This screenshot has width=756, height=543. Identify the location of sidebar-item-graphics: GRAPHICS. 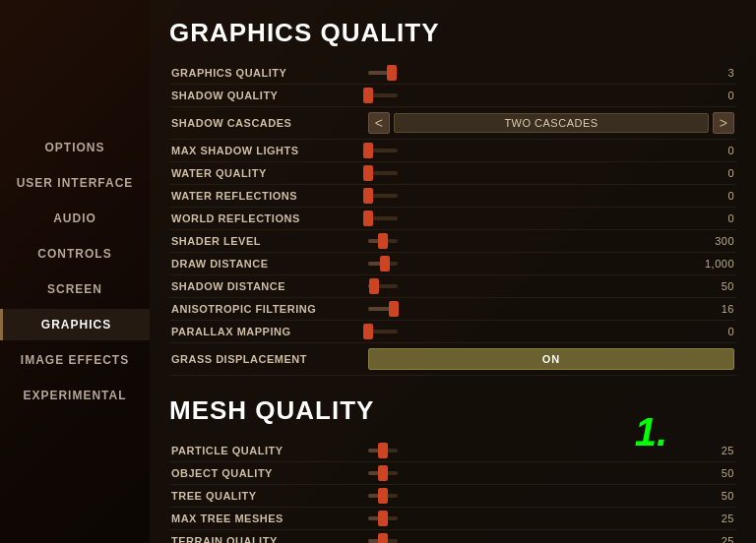
(75, 325).